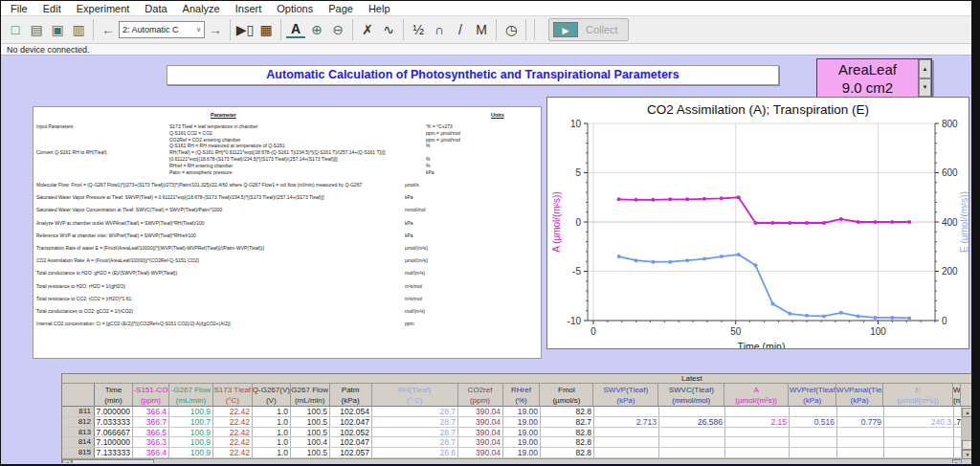  Describe the element at coordinates (967, 445) in the screenshot. I see `vertical-scrollbar-thumb` at that location.